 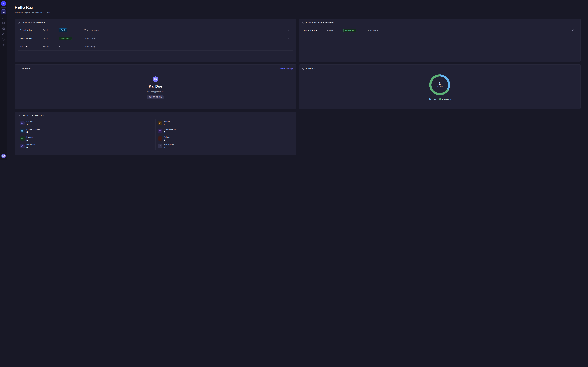 What do you see at coordinates (160, 131) in the screenshot?
I see `puzzle-icon` at bounding box center [160, 131].